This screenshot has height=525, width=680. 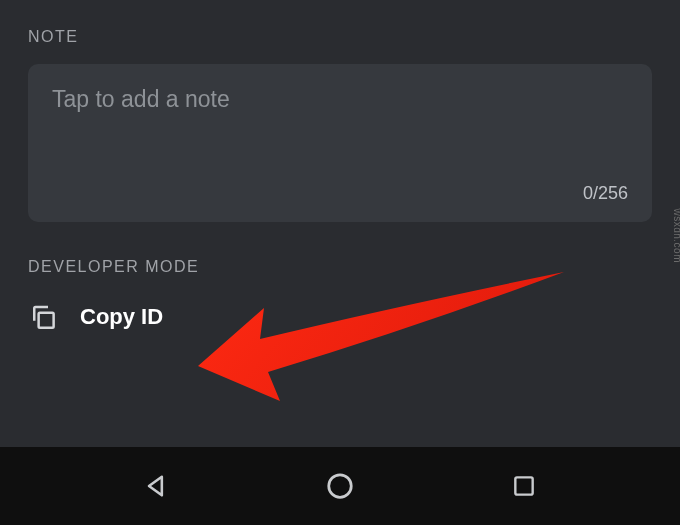 What do you see at coordinates (122, 317) in the screenshot?
I see `copy-id-label: Copy ID` at bounding box center [122, 317].